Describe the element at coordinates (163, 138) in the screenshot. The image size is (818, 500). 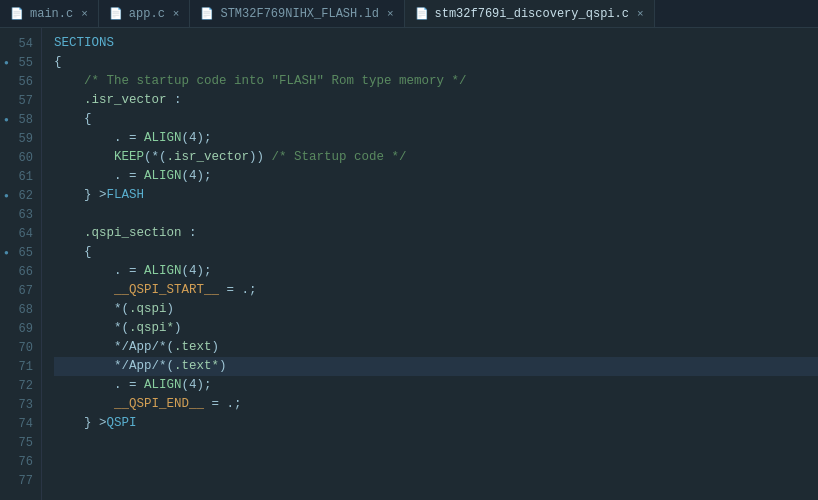
I see `token-59-1: ALIGN` at that location.